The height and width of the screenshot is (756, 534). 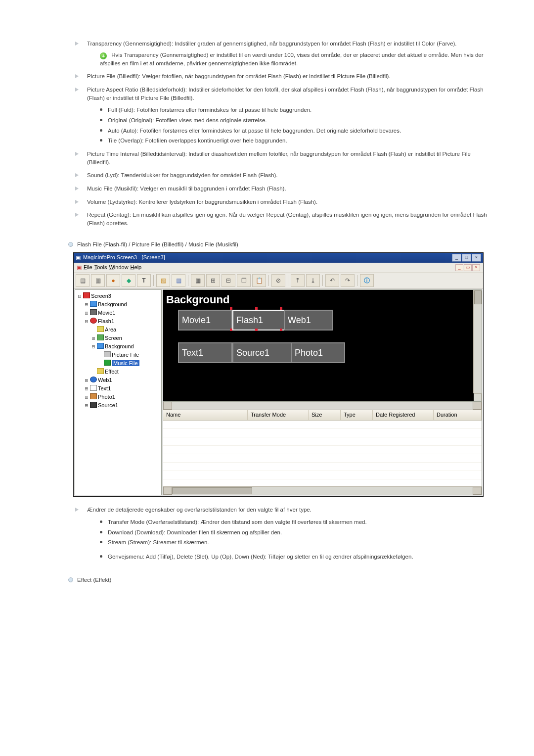 I want to click on tree-web1: Web1, so click(x=105, y=380).